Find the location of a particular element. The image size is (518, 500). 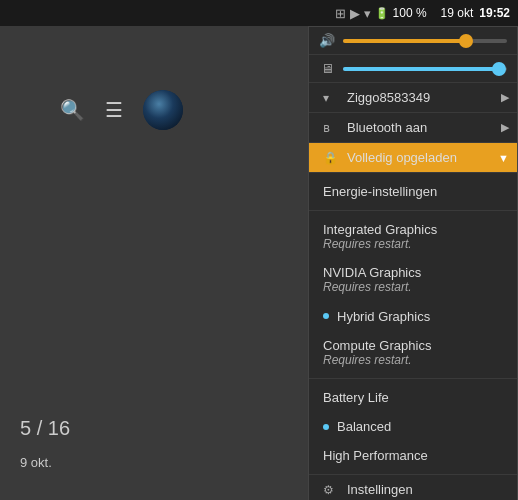

integrated-graphics-italic: Requires restart. is located at coordinates (380, 244).